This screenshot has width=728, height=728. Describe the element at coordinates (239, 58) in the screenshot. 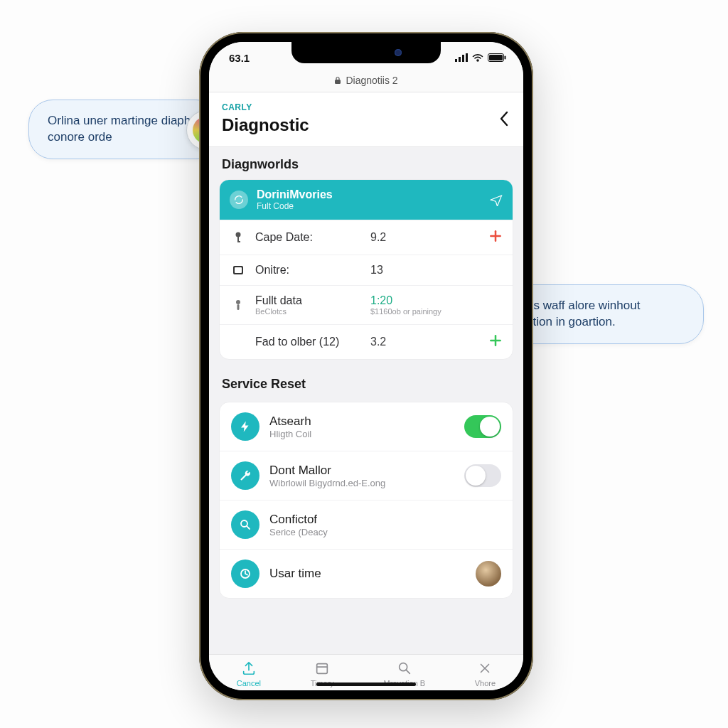

I see `status-time: 63.1` at that location.